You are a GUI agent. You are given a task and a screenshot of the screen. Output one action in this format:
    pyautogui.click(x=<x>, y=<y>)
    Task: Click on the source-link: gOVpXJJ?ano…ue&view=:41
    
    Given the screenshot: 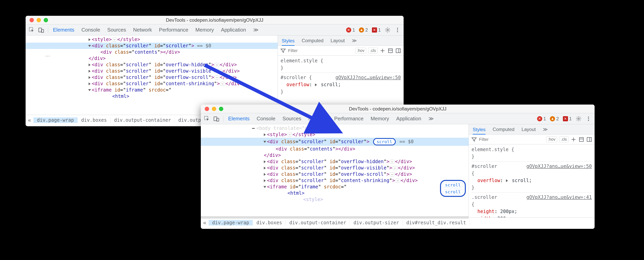 What is the action you would take?
    pyautogui.click(x=559, y=197)
    